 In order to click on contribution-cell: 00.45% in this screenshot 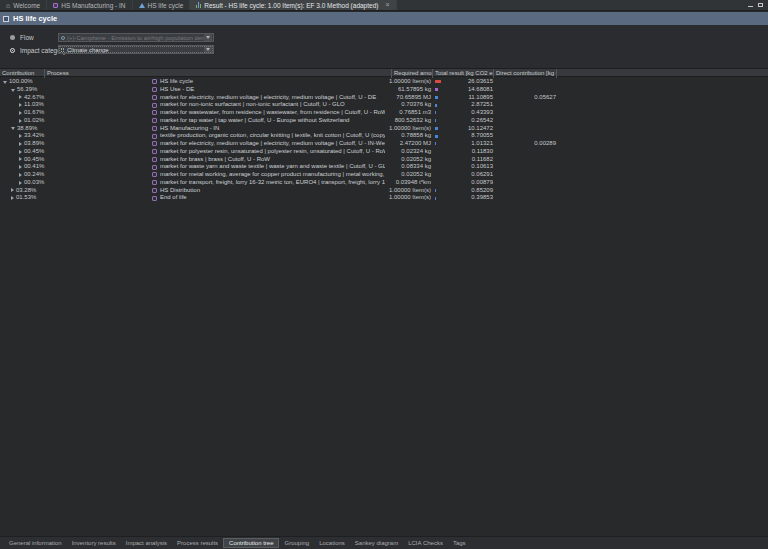, I will do `click(23, 152)`.